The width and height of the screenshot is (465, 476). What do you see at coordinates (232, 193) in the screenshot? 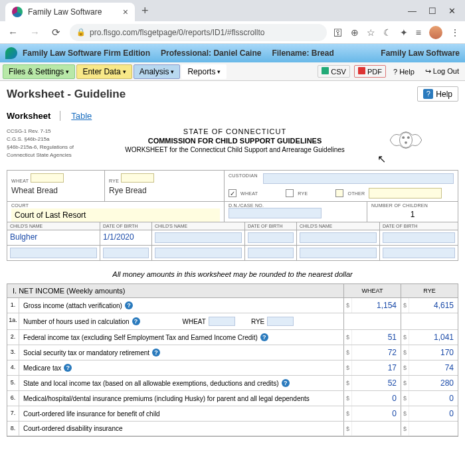
I see `custodian-wheat-checkbox: ✓` at bounding box center [232, 193].